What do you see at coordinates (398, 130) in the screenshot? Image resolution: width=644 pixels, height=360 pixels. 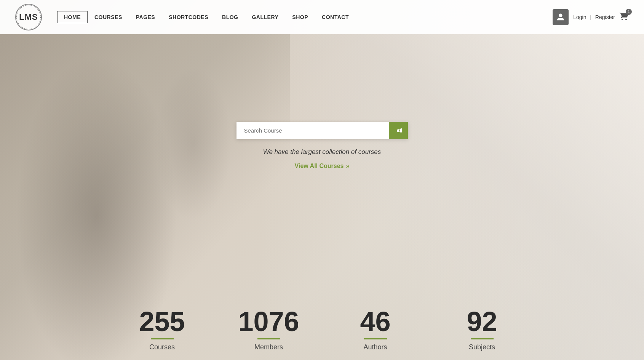 I see `search-button` at bounding box center [398, 130].